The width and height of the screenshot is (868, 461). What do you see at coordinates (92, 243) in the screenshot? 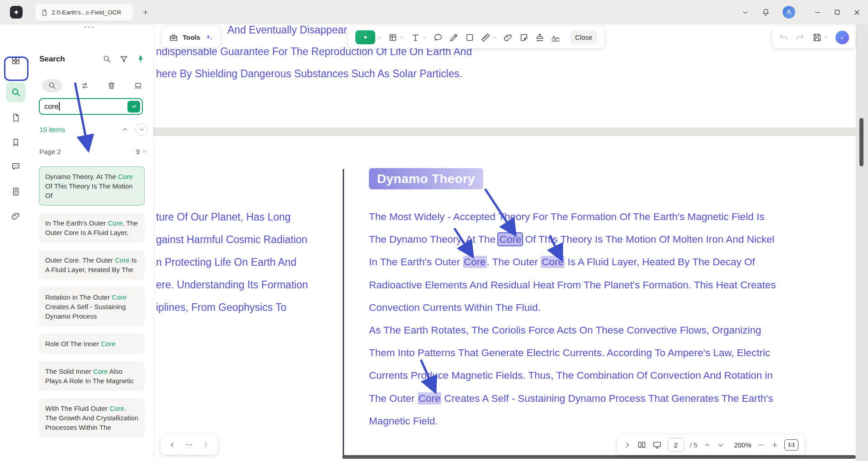
I see `search-panel: Search` at bounding box center [92, 243].